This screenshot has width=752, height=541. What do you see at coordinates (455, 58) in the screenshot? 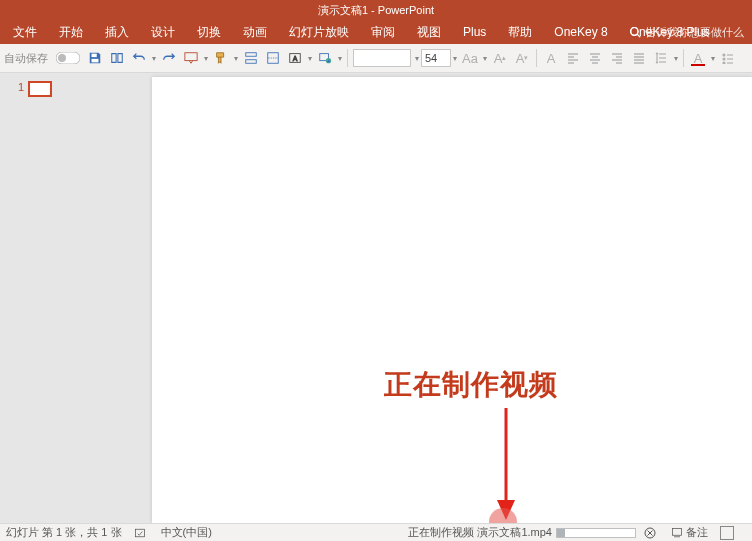
I see `font-size-dropdown: ▾` at bounding box center [455, 58].